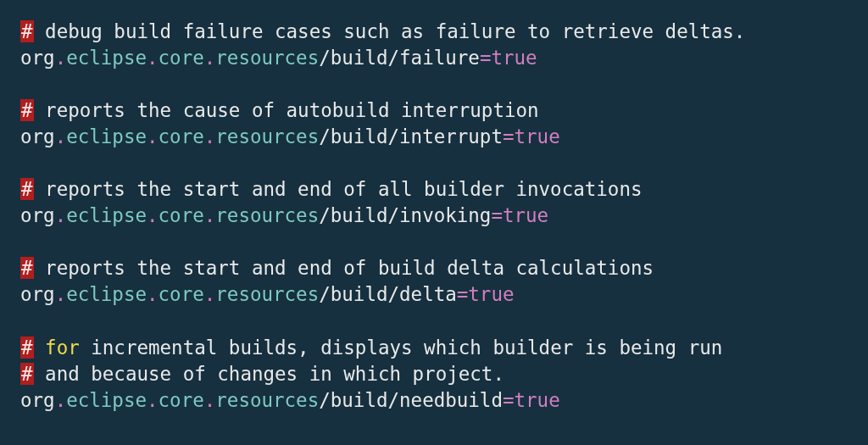 This screenshot has width=868, height=445. Describe the element at coordinates (338, 189) in the screenshot. I see `comment-text: reports the start and end of all builder…` at that location.